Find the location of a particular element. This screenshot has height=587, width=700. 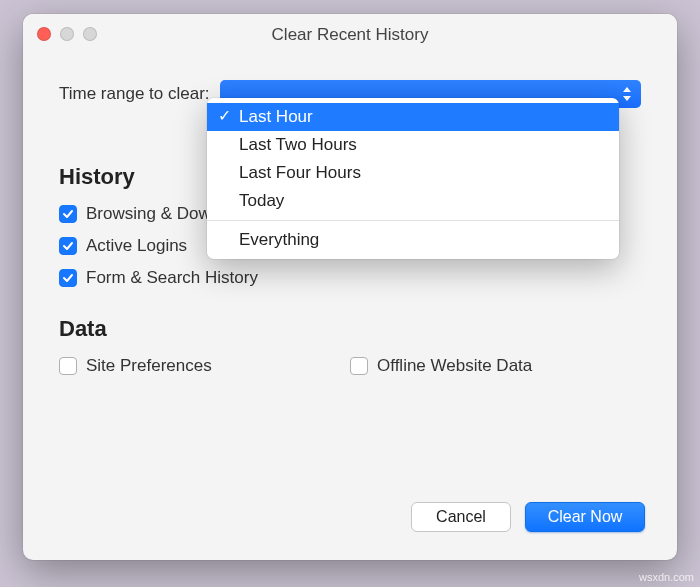

dropdown-option-everything: Everything is located at coordinates (413, 240).